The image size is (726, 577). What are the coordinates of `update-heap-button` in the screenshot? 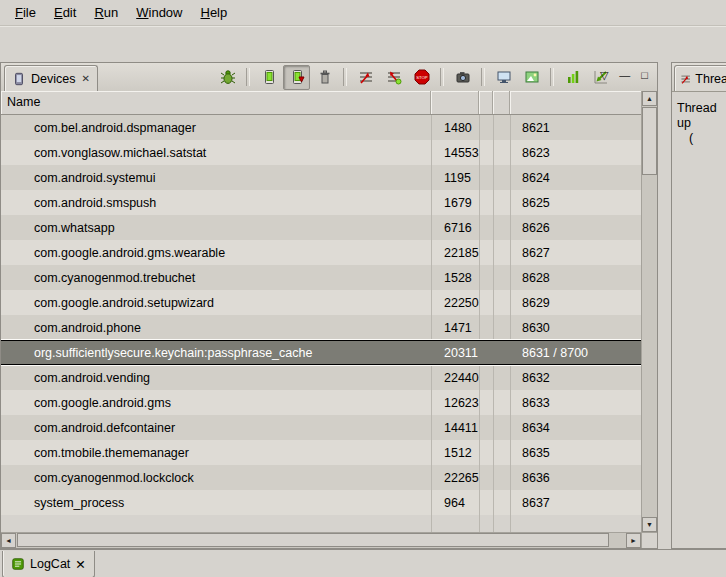 It's located at (268, 78).